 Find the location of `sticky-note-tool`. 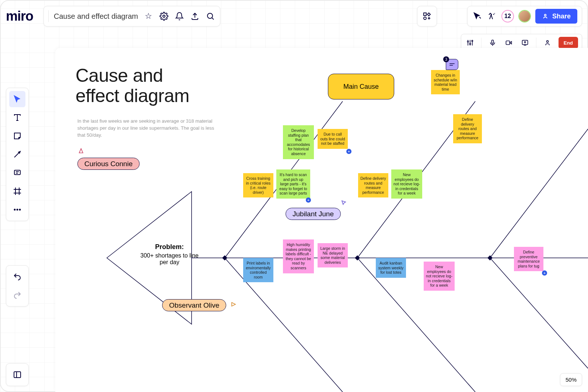

sticky-note-tool is located at coordinates (17, 136).